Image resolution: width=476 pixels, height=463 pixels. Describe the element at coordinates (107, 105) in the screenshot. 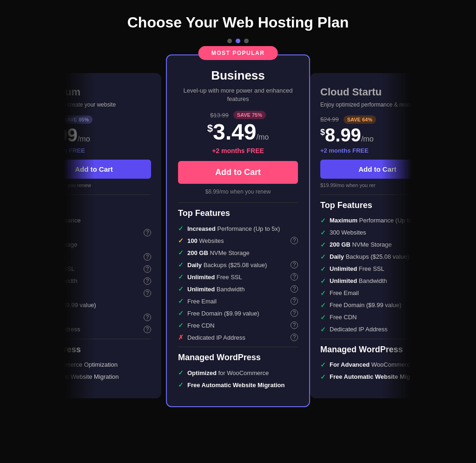

I see `premium-desc: you need to create your website` at that location.